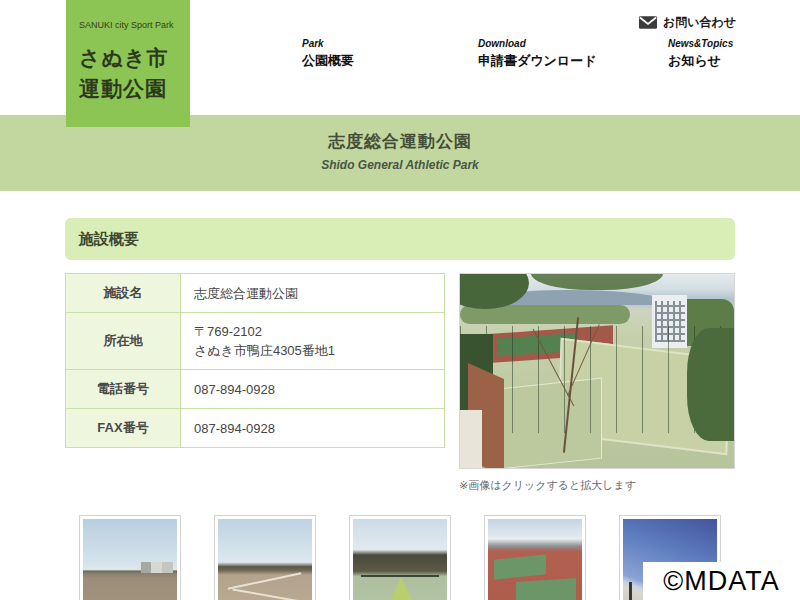  What do you see at coordinates (400, 142) in the screenshot?
I see `park-title: 志度総合運動公園` at bounding box center [400, 142].